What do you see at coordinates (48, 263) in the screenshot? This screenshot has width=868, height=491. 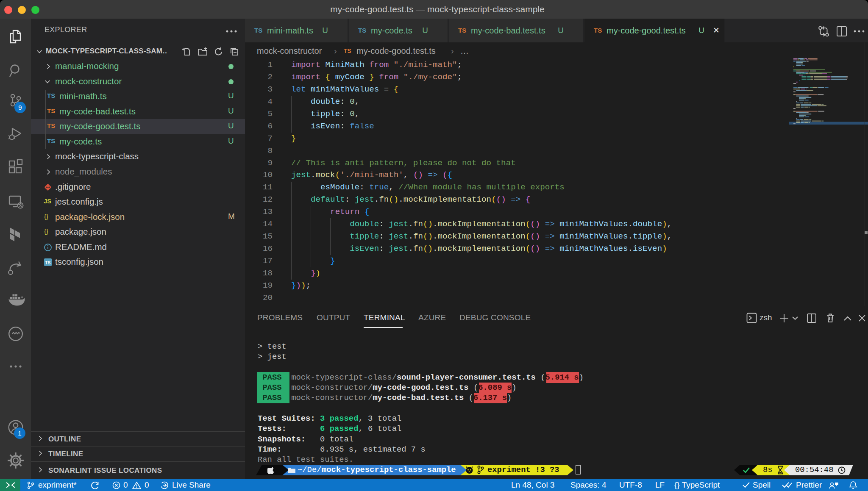 I see `svg-text: TS` at bounding box center [48, 263].